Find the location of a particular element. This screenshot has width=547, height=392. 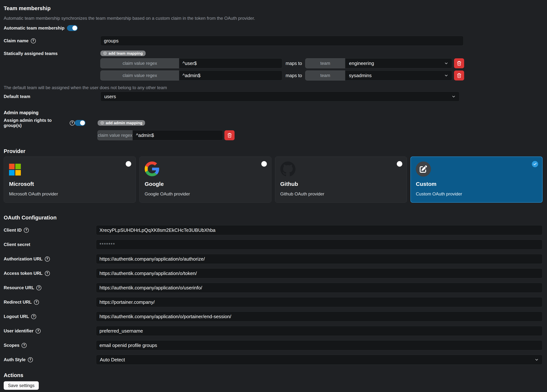

provider-selected-check-icon is located at coordinates (535, 164).